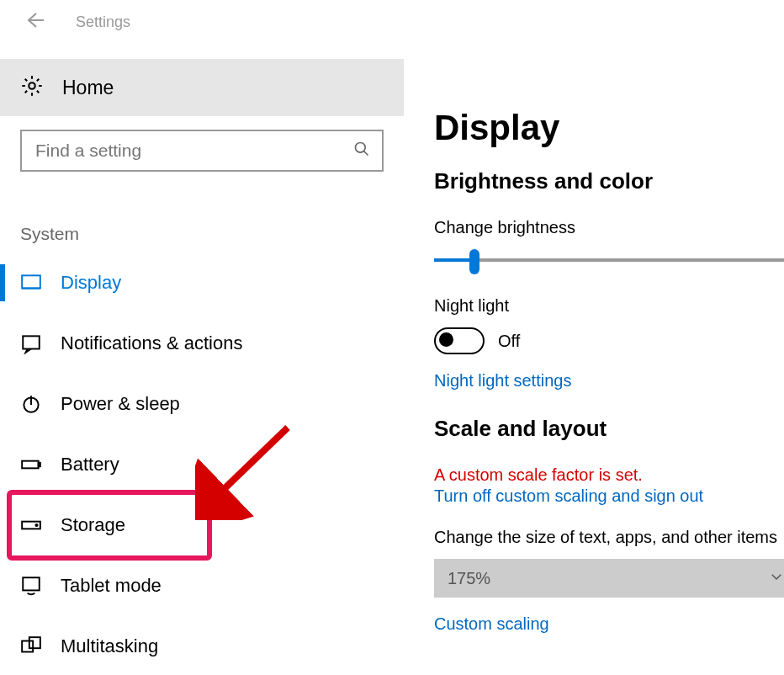  Describe the element at coordinates (31, 283) in the screenshot. I see `display-icon` at that location.